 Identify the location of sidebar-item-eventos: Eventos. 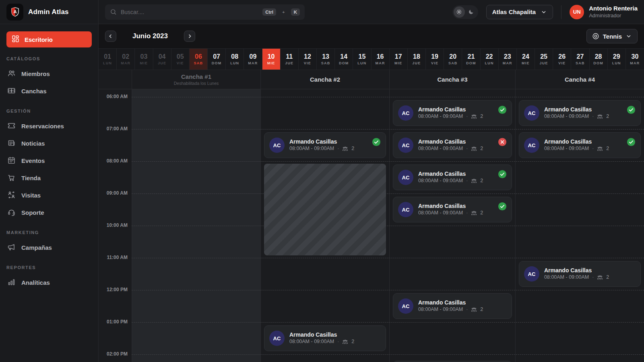
(49, 161).